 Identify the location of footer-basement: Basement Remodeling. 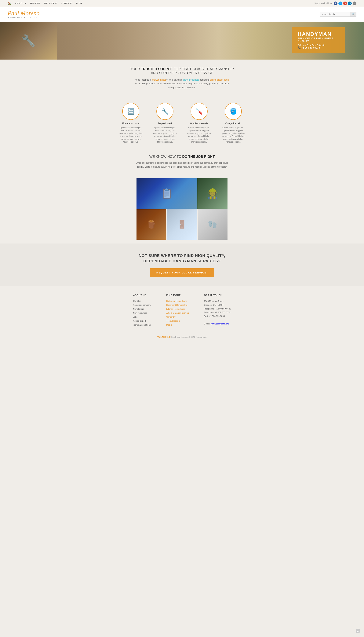
(177, 305).